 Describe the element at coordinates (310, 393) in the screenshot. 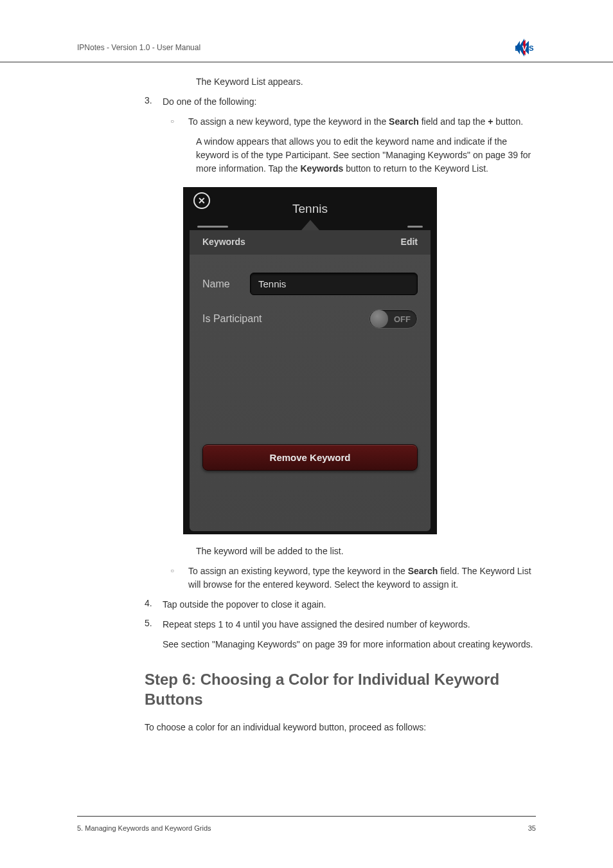

I see `edit-panel: Name Tennis Is Participant OFF Remove Ke…` at that location.